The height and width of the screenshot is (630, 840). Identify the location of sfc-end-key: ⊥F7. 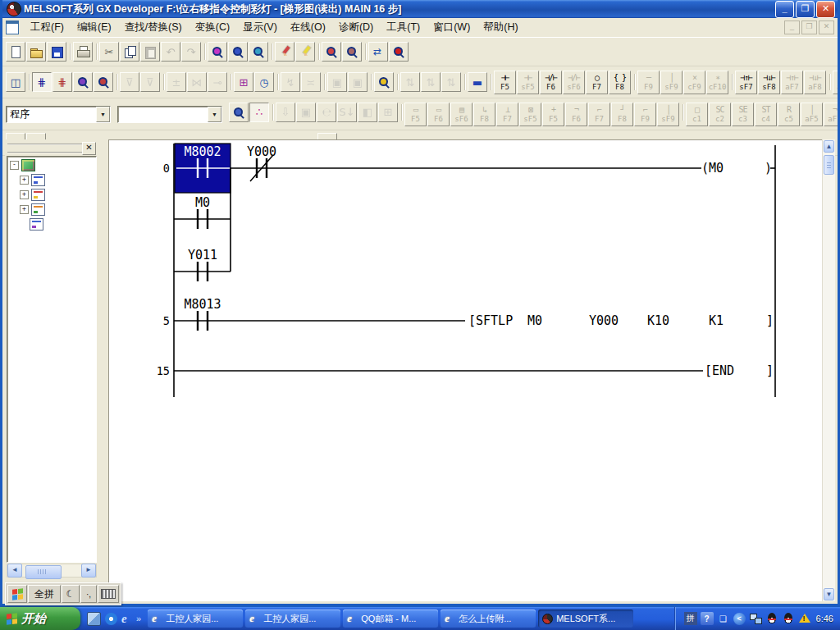
(507, 115).